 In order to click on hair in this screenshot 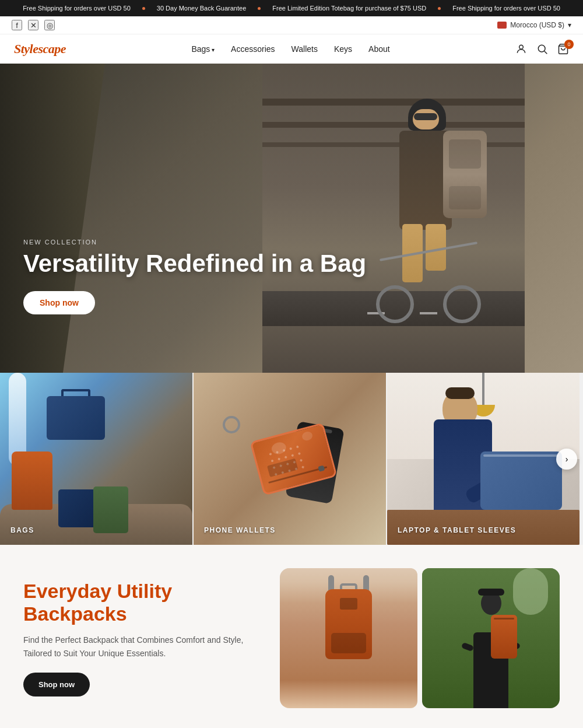, I will do `click(460, 393)`.